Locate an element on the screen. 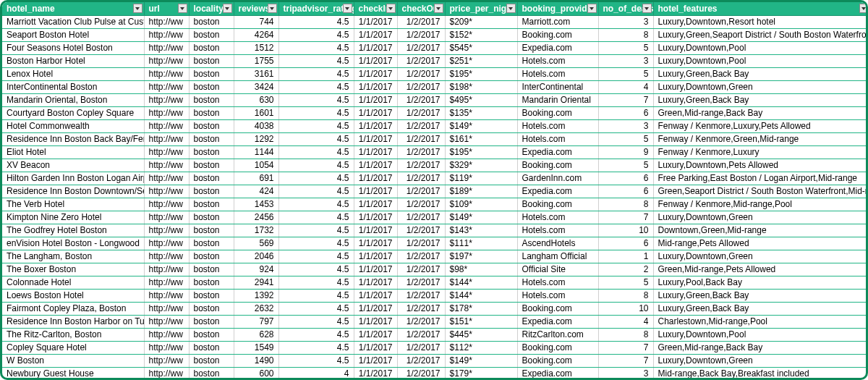 Image resolution: width=868 pixels, height=380 pixels. cell-reviews: 1144 is located at coordinates (256, 153).